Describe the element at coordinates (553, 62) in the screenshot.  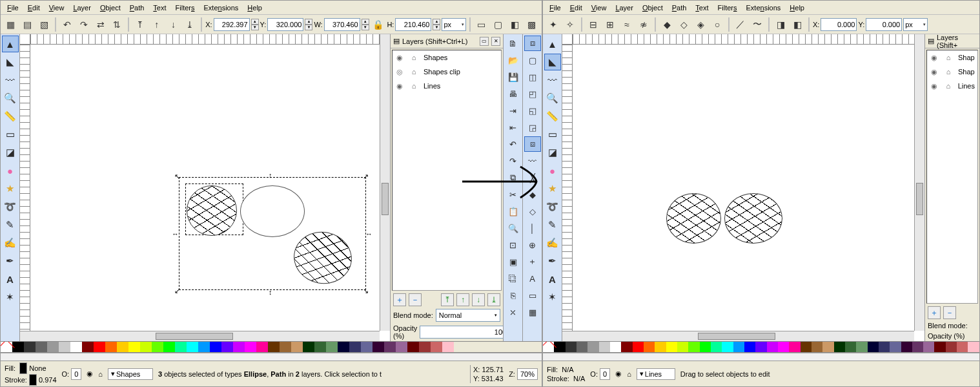
I see `node-tool-icon: ◣` at that location.